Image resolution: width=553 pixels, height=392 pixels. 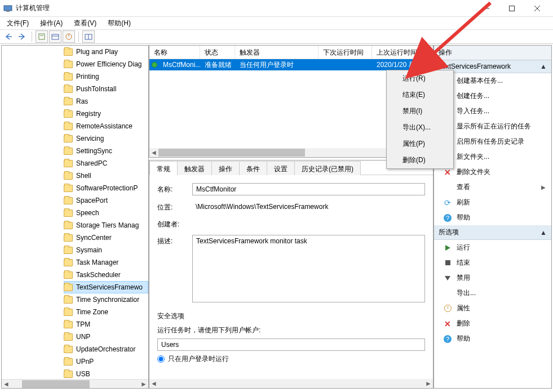 I want to click on action-item-label: 帮助, so click(x=463, y=217).